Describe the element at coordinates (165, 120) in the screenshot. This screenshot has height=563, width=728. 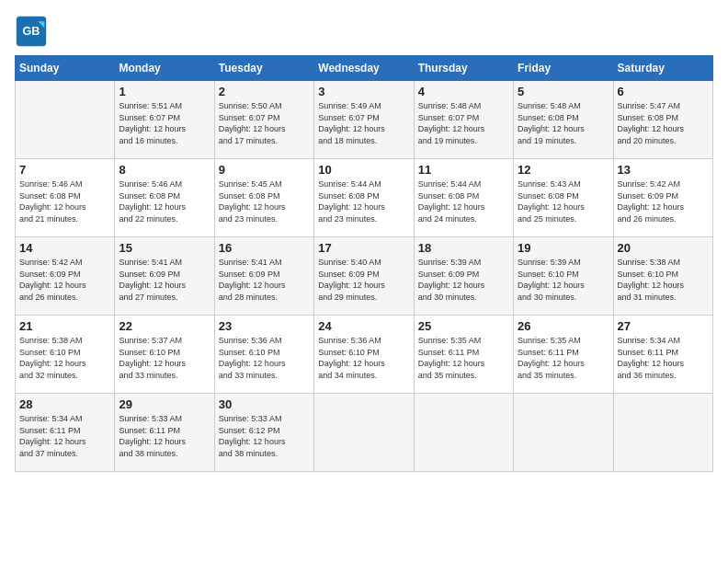
I see `calendar-cell: 1Sunrise: 5:51 AM Sunset: 6:07 PM Daylig…` at that location.